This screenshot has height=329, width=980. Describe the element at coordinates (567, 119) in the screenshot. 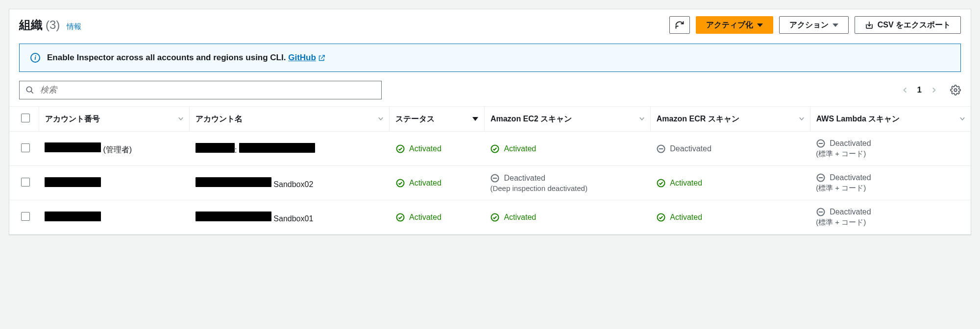

I see `col-ec2: Amazon EC2 スキャン` at that location.